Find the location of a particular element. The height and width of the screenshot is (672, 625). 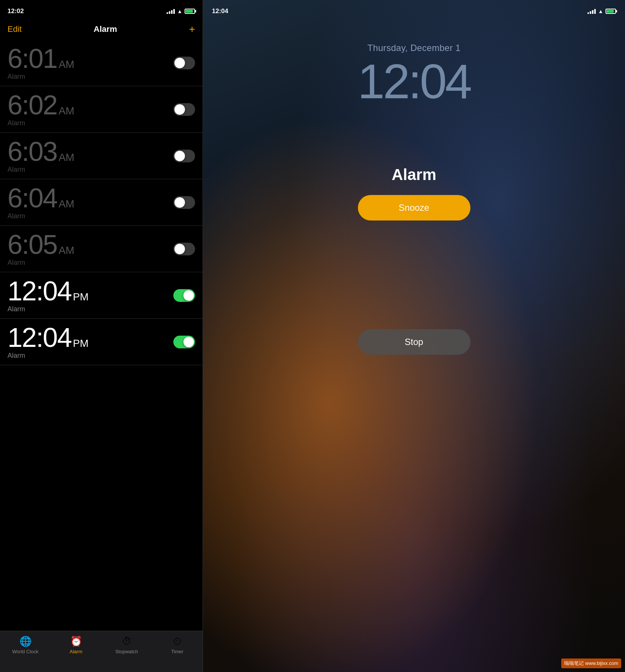

alarm-nav-bar: Edit Alarm + is located at coordinates (101, 30).